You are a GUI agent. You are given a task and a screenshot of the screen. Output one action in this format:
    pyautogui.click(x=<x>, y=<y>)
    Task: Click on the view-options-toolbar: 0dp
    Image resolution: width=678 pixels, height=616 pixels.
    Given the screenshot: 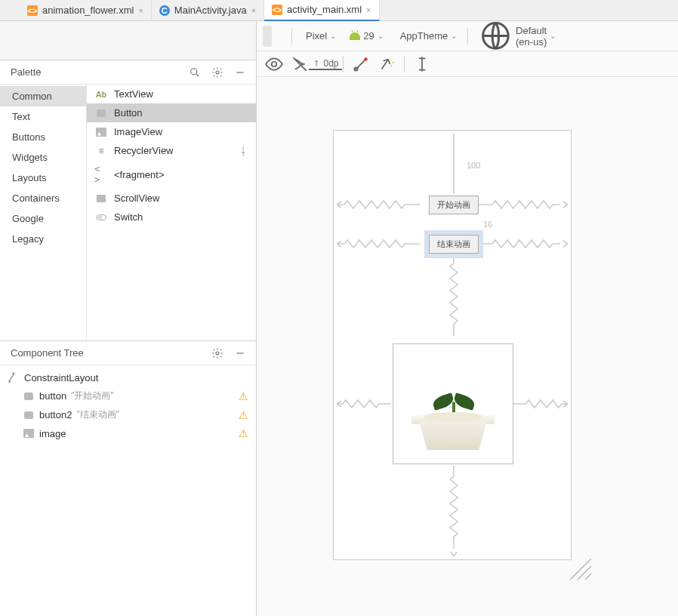 What is the action you would take?
    pyautogui.click(x=467, y=64)
    